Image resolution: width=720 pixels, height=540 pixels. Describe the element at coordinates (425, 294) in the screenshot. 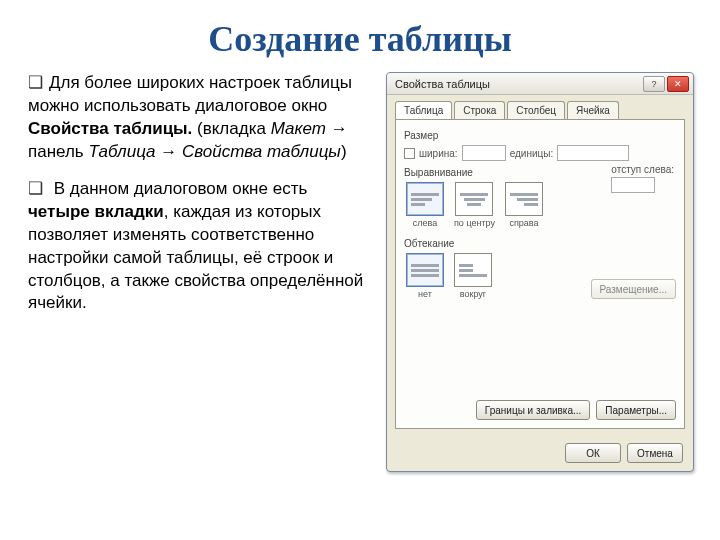

I see `wrap-none-caption: нет` at that location.